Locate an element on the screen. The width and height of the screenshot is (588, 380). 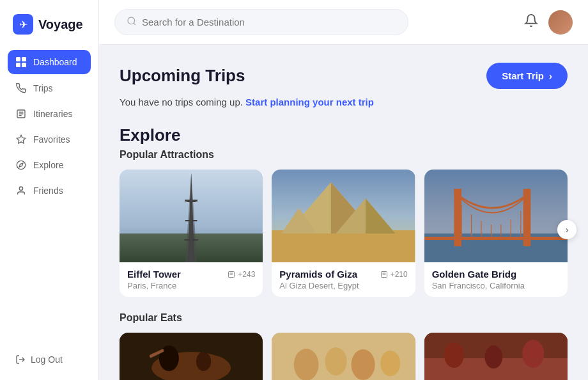
sidebar-item-label-friends: Friends is located at coordinates (49, 191).